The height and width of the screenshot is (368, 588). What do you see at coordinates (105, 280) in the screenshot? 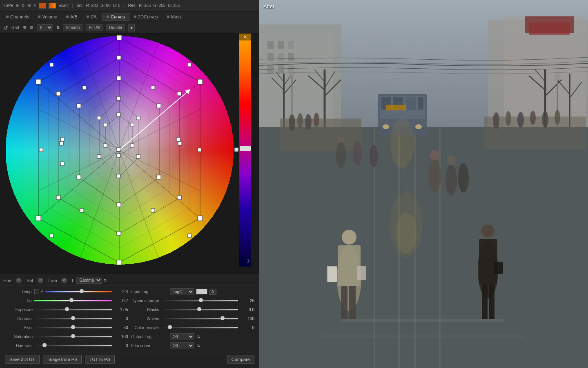
I see `gamma-arrows: ⇅` at bounding box center [105, 280].